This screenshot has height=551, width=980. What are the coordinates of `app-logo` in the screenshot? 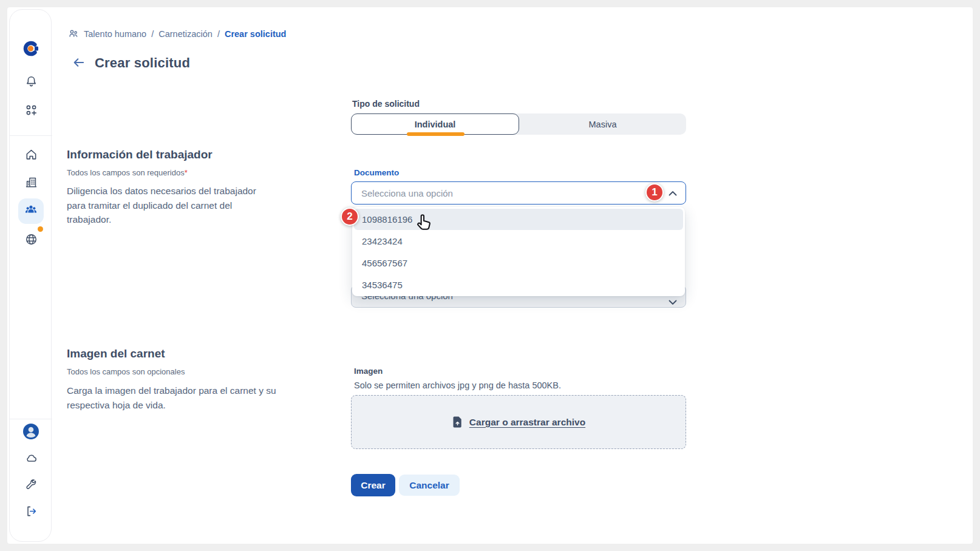 It's located at (31, 50).